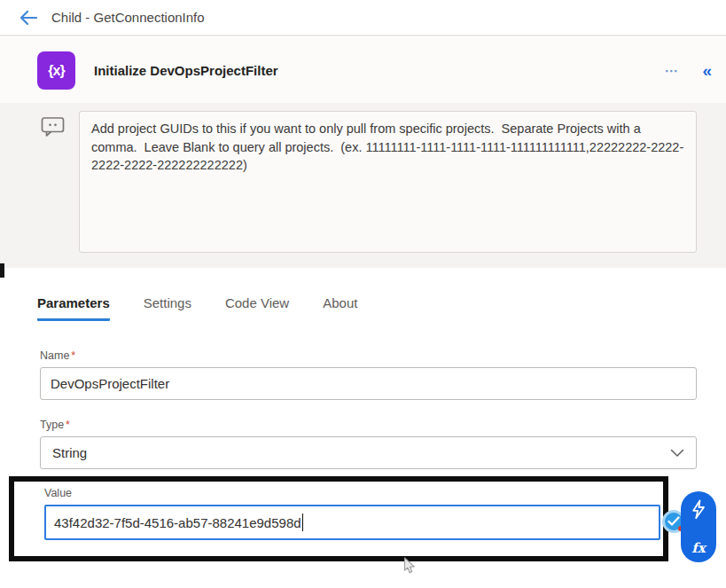 This screenshot has height=588, width=726. What do you see at coordinates (674, 521) in the screenshot?
I see `checkmark-icon` at bounding box center [674, 521].